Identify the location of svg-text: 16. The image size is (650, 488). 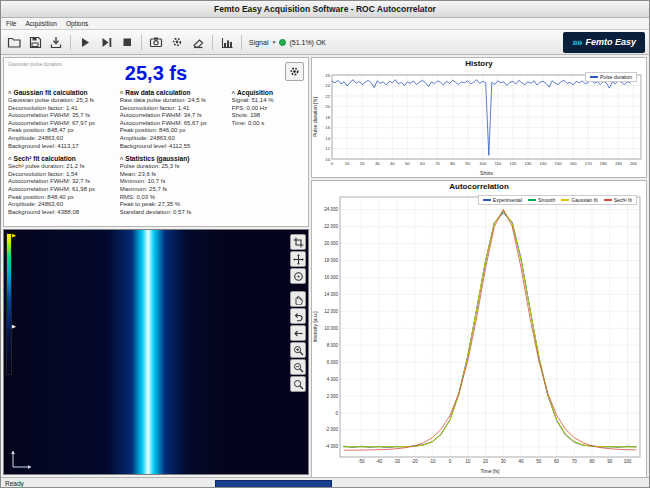
(328, 128).